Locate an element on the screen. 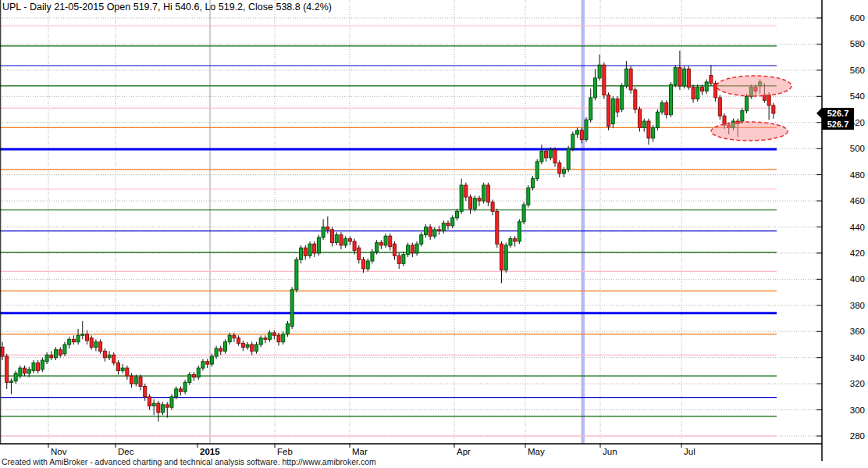 The width and height of the screenshot is (868, 468). x-axis-label: Dec is located at coordinates (126, 452).